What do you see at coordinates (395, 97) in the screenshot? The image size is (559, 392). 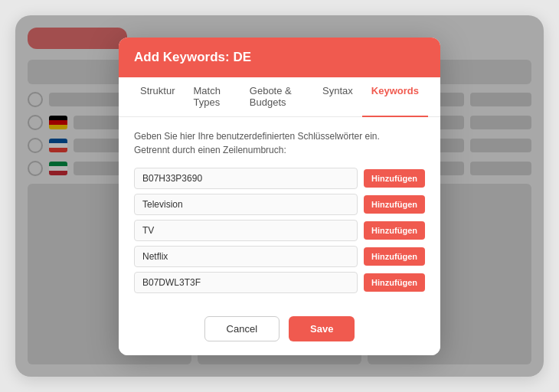 I see `tab-keywords: Keywords` at bounding box center [395, 97].